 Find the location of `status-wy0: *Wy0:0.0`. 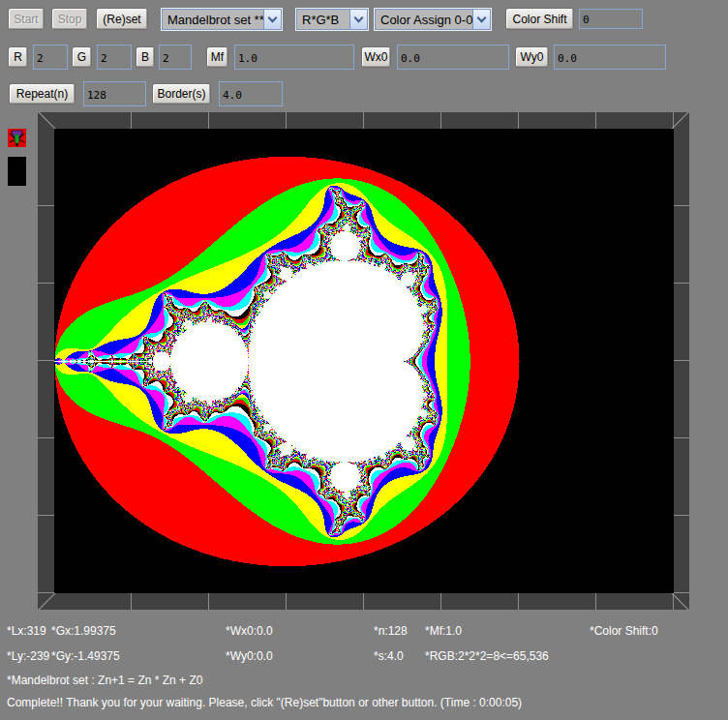

status-wy0: *Wy0:0.0 is located at coordinates (250, 656).